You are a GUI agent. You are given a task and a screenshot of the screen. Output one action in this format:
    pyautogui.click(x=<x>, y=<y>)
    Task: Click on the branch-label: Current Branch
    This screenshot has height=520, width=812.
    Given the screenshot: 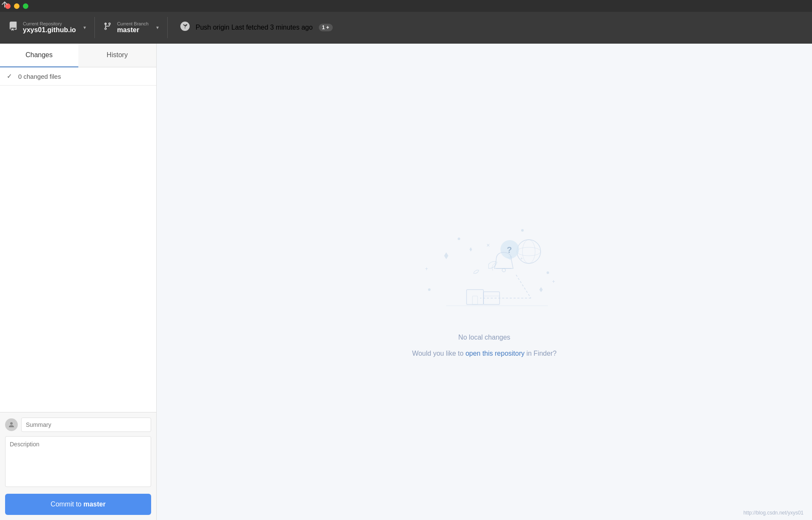 What is the action you would take?
    pyautogui.click(x=133, y=24)
    